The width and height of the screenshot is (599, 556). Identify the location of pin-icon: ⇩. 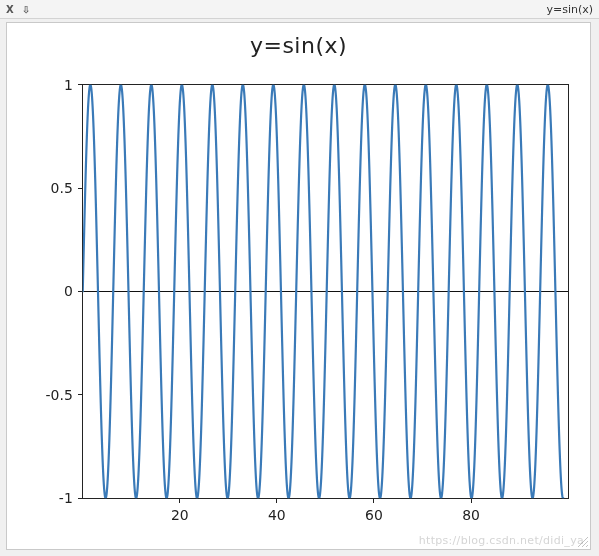
(26, 10).